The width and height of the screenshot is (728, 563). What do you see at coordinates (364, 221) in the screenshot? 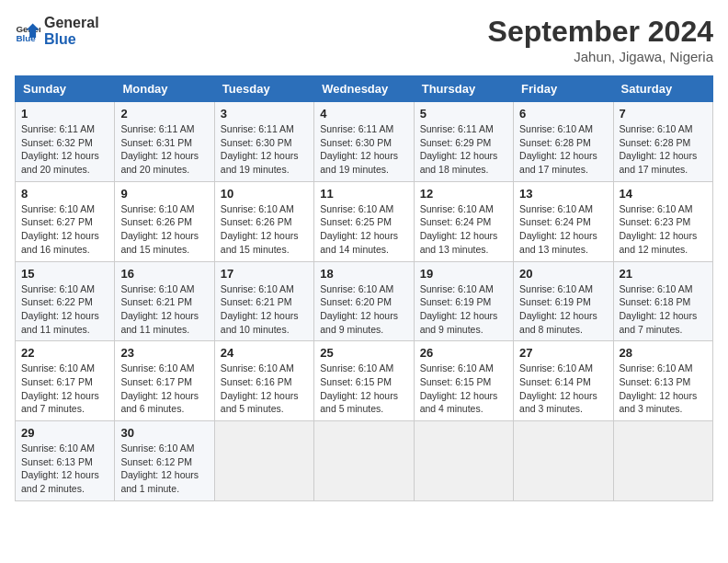
I see `calendar-cell: 11 Sunrise: 6:10 AM Sunset: 6:25 PM Dayl…` at bounding box center [364, 221].